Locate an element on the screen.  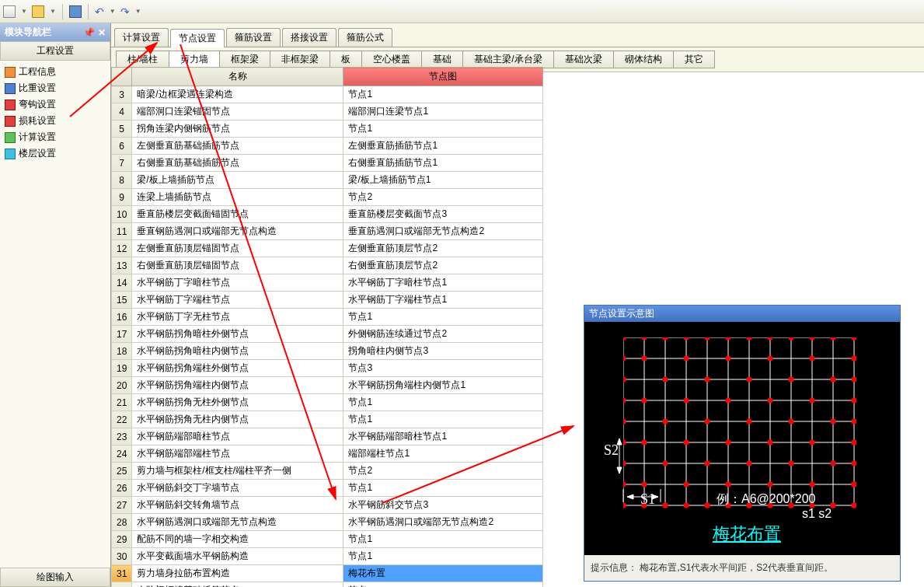
secondary-tab: 柱/墙柱 is located at coordinates (143, 59).